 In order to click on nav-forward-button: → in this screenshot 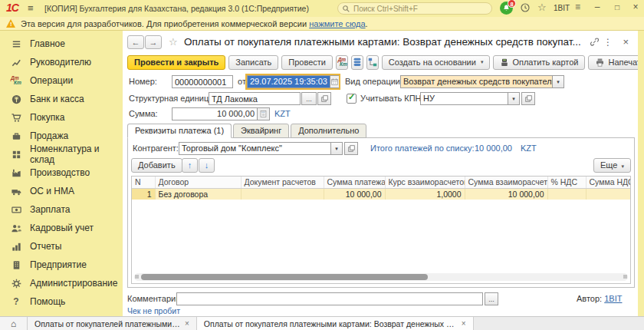, I will do `click(153, 42)`.